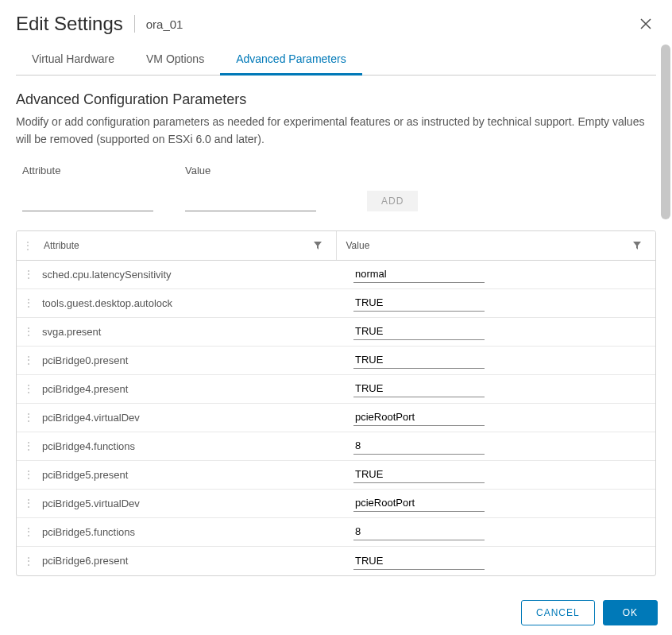  Describe the element at coordinates (188, 332) in the screenshot. I see `param-attribute: svga.present` at that location.